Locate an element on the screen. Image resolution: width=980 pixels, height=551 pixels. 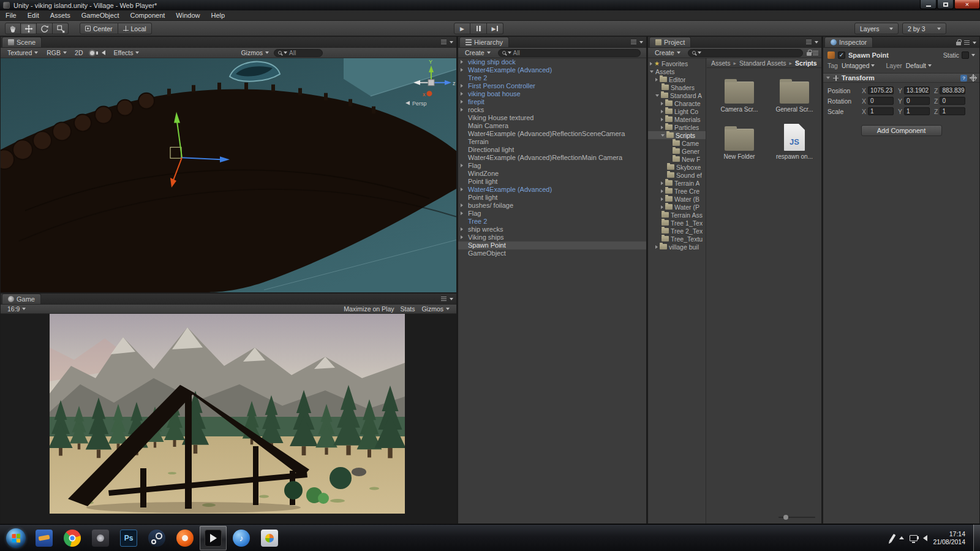
hierarchy-create-dropdown: Create is located at coordinates (478, 53).